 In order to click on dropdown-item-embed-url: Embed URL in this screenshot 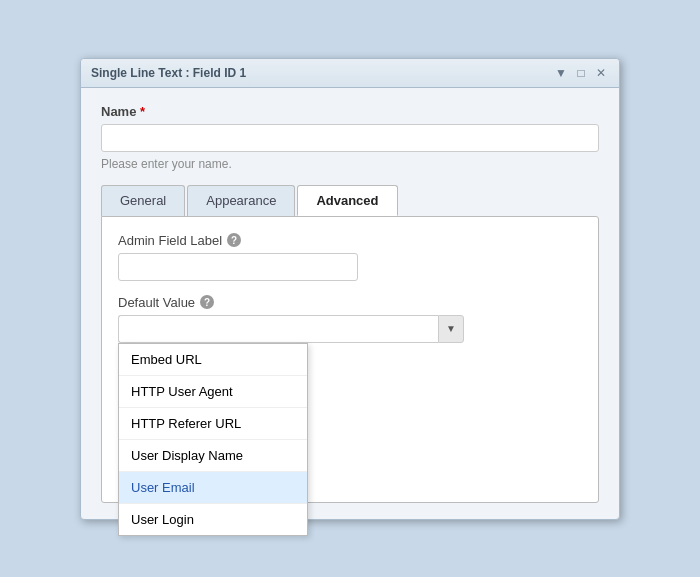, I will do `click(213, 360)`.